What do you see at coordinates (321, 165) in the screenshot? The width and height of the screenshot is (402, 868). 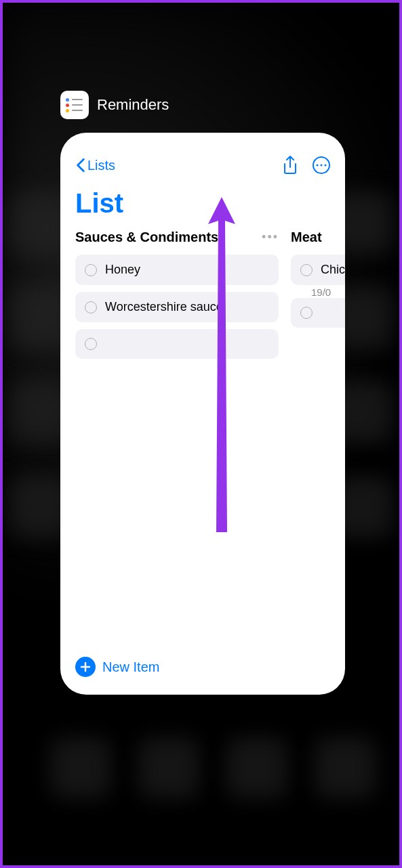 I see `ellipsis-circle-icon` at bounding box center [321, 165].